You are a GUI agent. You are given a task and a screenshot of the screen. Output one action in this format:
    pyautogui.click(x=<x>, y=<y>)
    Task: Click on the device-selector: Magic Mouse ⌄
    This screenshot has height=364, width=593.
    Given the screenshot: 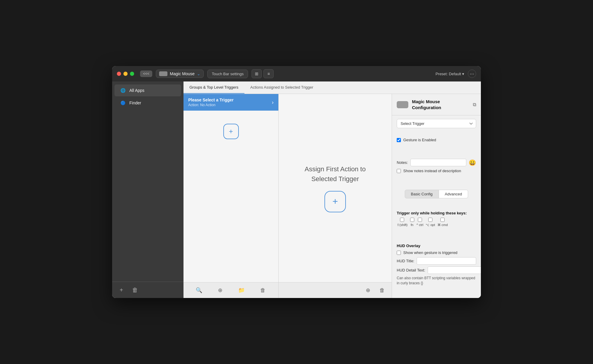 What is the action you would take?
    pyautogui.click(x=180, y=74)
    